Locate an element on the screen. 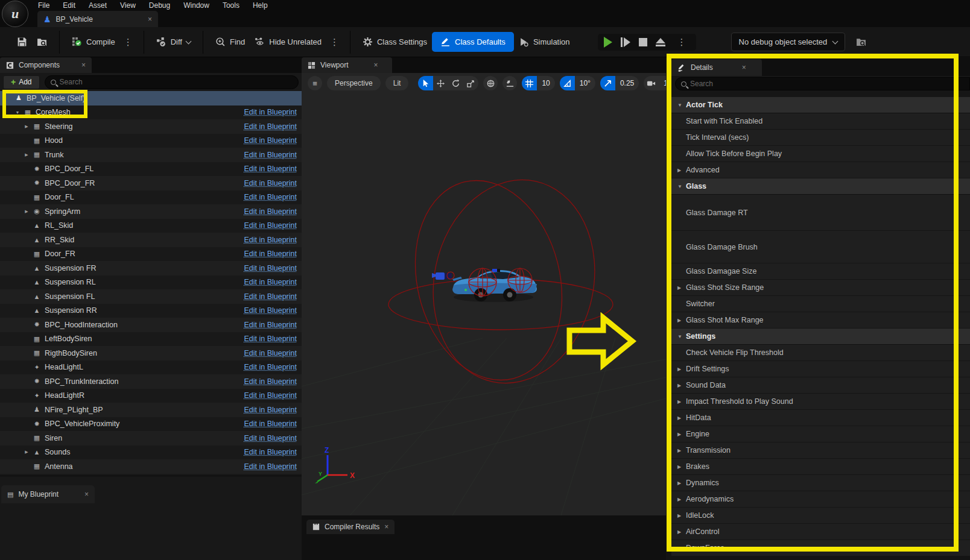 The width and height of the screenshot is (970, 560). component-row-coremesh: ▼▦CoreMeshEdit in Blueprint is located at coordinates (151, 113).